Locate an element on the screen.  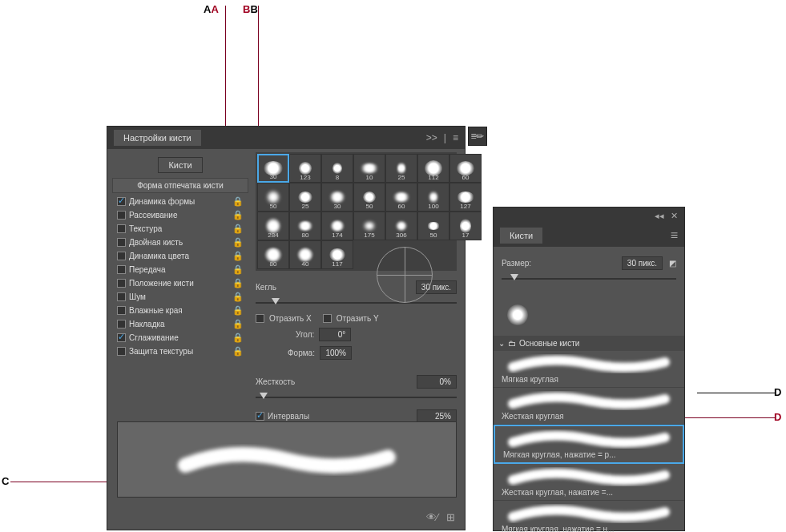
spacing-label: Интервалы is located at coordinates (342, 417).